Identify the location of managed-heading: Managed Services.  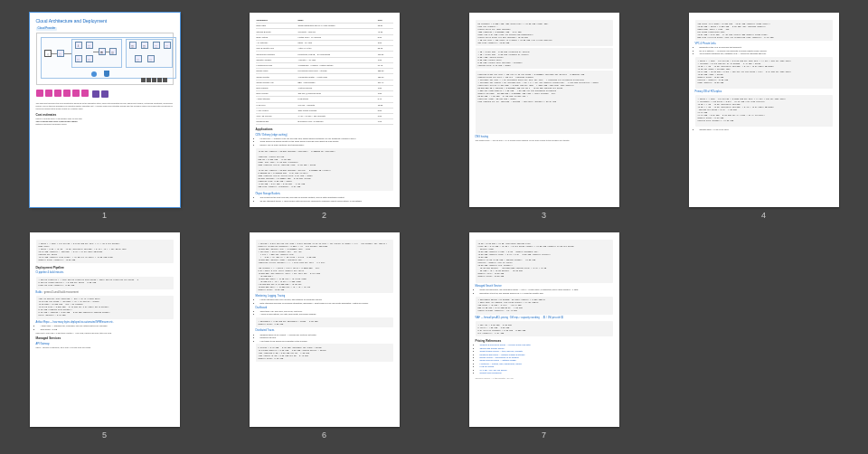
(105, 338).